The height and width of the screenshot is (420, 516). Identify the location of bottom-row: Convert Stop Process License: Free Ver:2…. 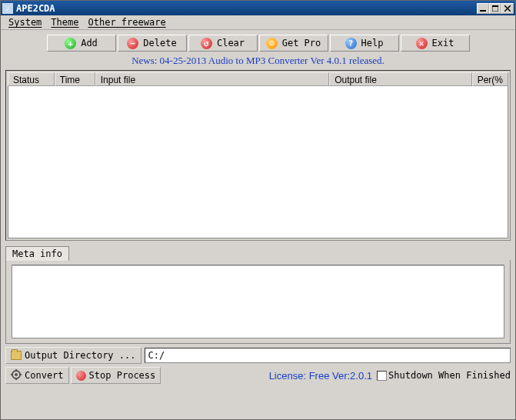
(258, 377).